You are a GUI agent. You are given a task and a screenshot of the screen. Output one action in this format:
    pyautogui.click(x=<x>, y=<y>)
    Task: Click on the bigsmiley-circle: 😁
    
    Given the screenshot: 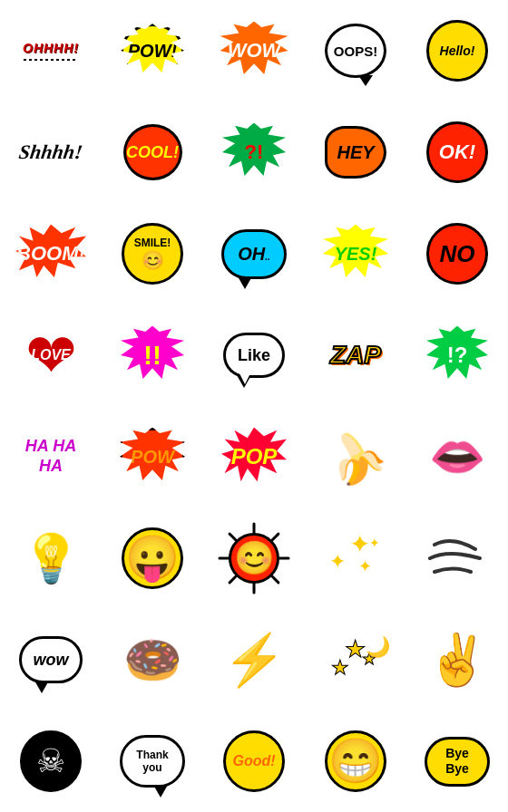 What is the action you would take?
    pyautogui.click(x=356, y=761)
    